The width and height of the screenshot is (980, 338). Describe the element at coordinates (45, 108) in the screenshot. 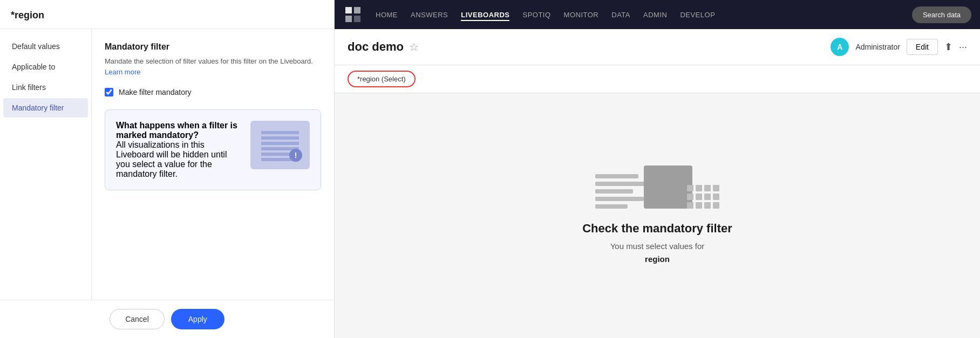

I see `sidebar-item-mandatory-filter: Mandatory filter` at that location.